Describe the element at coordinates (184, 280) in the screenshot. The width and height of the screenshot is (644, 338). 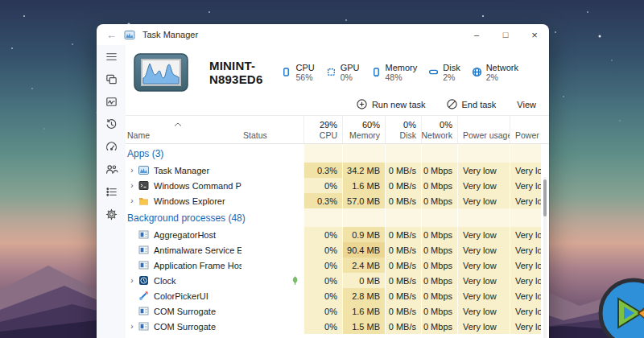
I see `process-name-cell: ›Clock` at that location.